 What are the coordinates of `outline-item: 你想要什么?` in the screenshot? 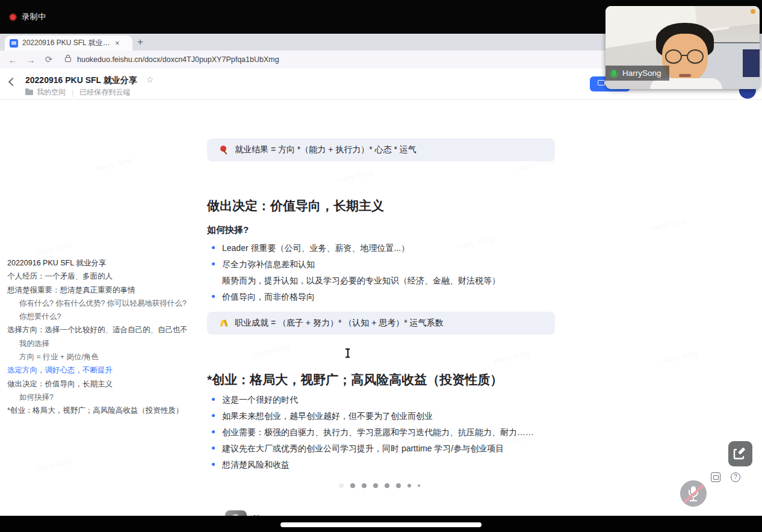 It's located at (96, 317).